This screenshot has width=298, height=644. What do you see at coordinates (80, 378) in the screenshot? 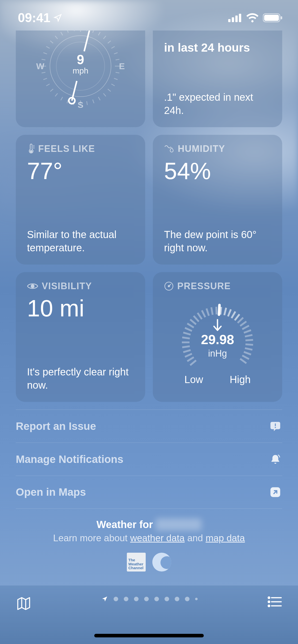
I see `visibility-desc: It's perfectly clear right now.` at bounding box center [80, 378].